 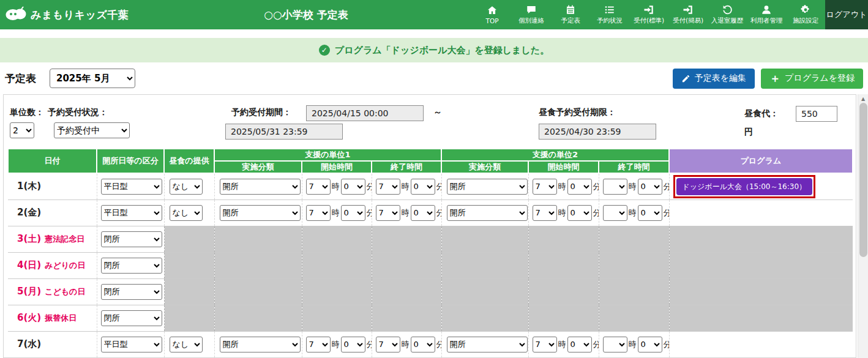 I want to click on col-header-end-time: 終了時間, so click(x=634, y=167).